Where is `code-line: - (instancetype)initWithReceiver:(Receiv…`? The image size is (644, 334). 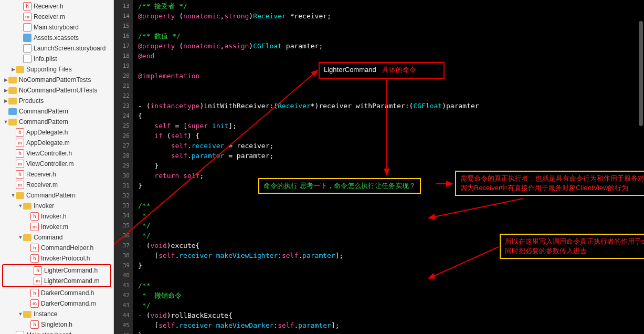 code-line: - (instancetype)initWithReceiver:(Receiv… is located at coordinates (391, 106).